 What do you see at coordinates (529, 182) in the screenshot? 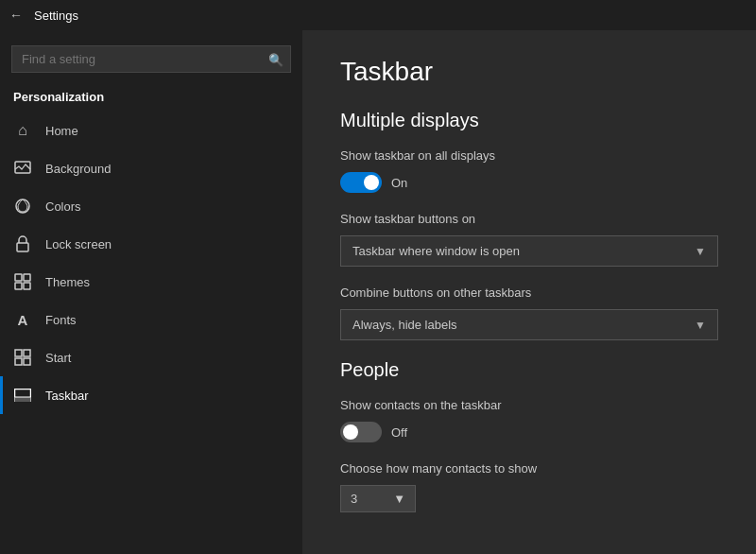
I see `show-taskbar-toggle-row: On` at bounding box center [529, 182].